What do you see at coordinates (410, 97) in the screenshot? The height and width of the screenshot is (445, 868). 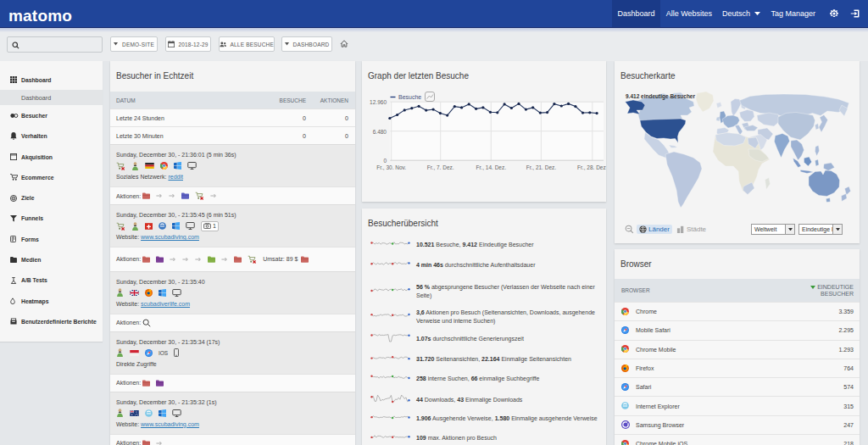 I see `svg-text: Besuche` at bounding box center [410, 97].